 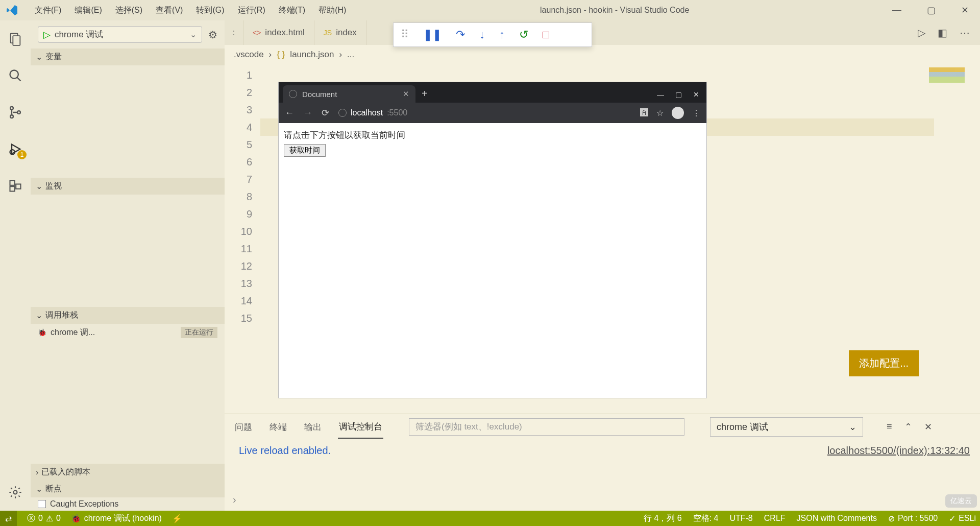 I want to click on tab-terminal: 终端, so click(x=278, y=427).